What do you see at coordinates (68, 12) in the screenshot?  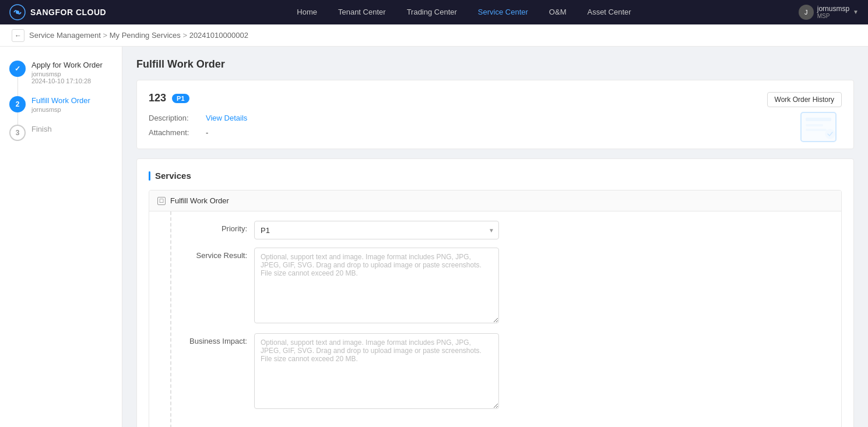 I see `logo-text: SANGFOR CLOUD` at bounding box center [68, 12].